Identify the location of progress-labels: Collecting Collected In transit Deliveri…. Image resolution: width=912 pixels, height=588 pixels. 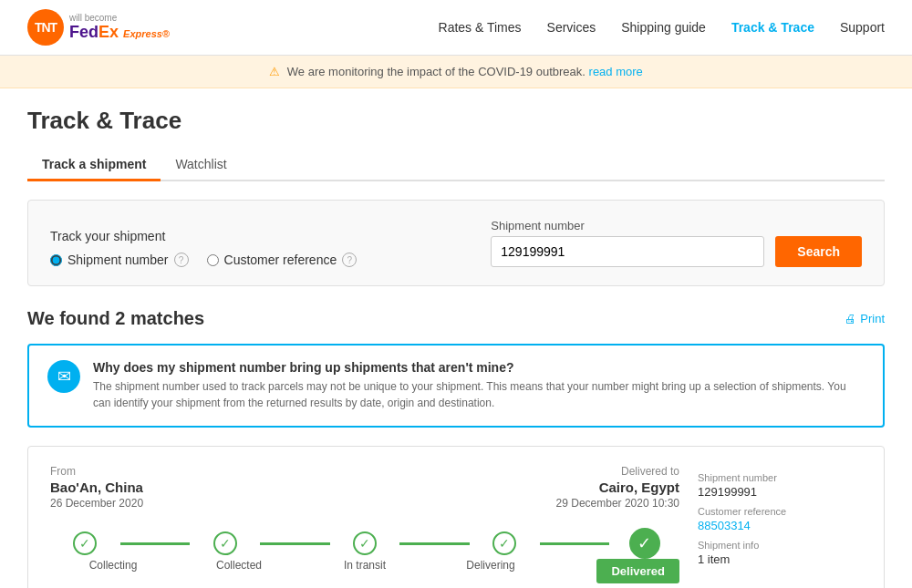
(365, 571).